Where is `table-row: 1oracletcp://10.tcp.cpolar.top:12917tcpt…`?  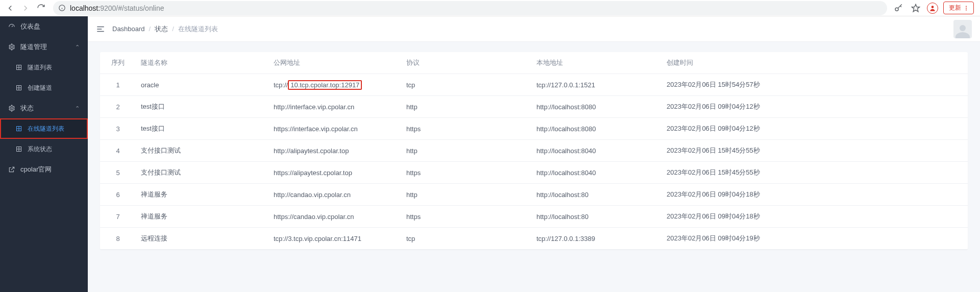
table-row: 1oracletcp://10.tcp.cpolar.top:12917tcpt… is located at coordinates (534, 85).